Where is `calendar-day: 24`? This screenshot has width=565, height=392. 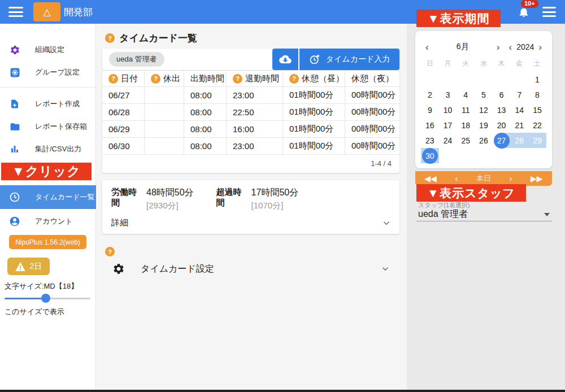
calendar-day: 24 is located at coordinates (448, 140).